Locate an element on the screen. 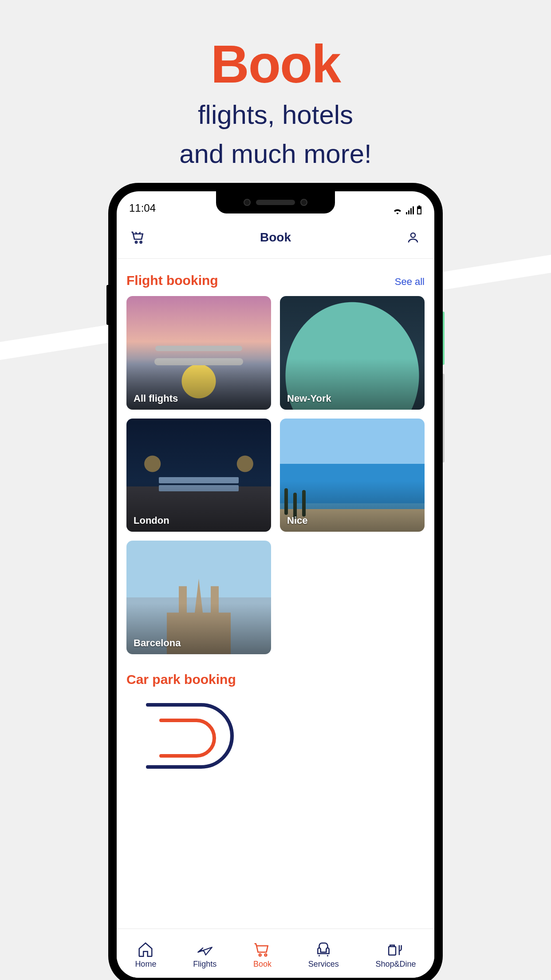  power-button is located at coordinates (444, 338).